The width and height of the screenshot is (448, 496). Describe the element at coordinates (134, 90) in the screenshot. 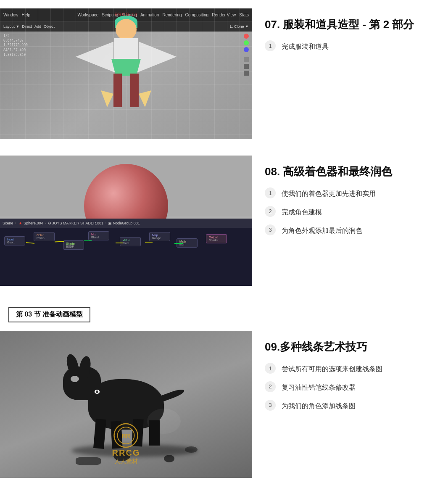

I see `char-leg-right` at that location.